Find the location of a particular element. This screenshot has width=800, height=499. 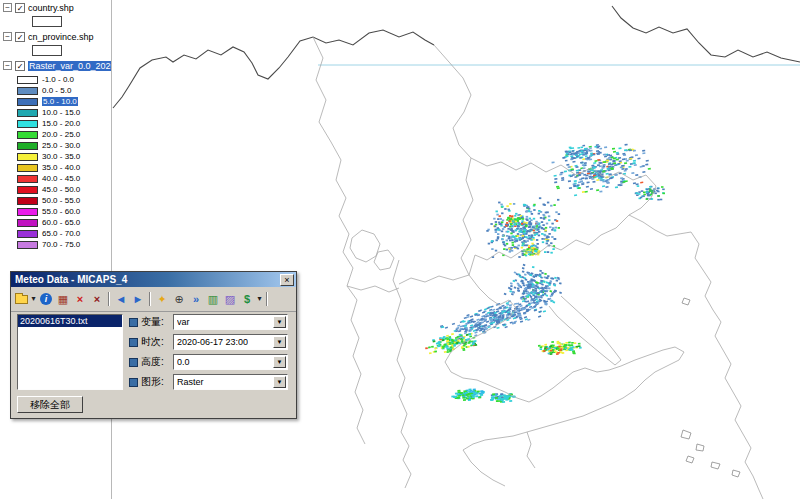

forward-icon: ► is located at coordinates (138, 299).